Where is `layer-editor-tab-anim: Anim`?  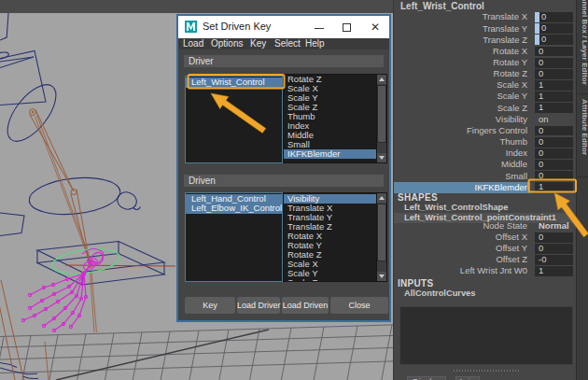
layer-editor-tab-anim: Anim is located at coordinates (468, 378).